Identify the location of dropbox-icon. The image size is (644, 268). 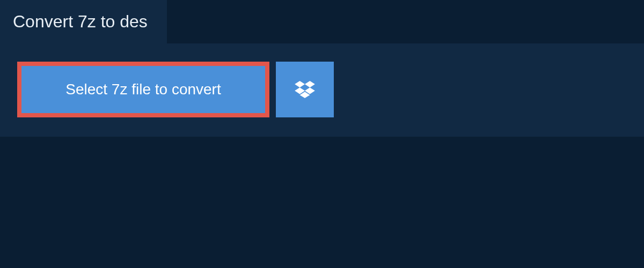
(305, 90).